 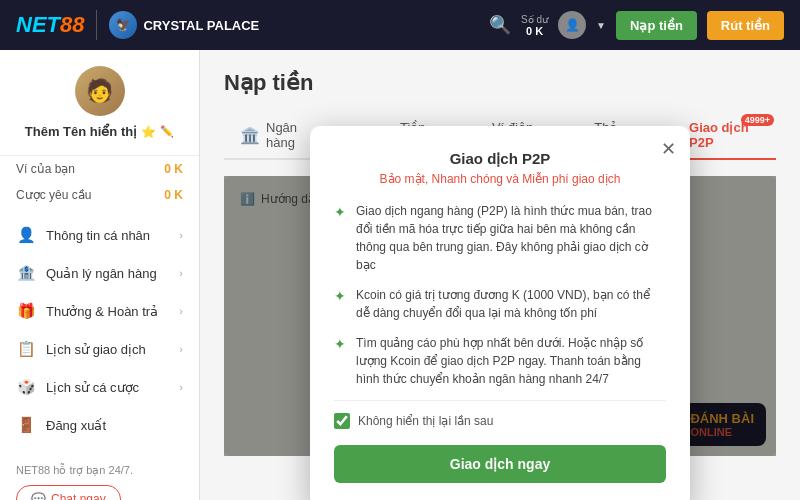 What do you see at coordinates (181, 235) in the screenshot?
I see `arrow-icon: ›` at bounding box center [181, 235].